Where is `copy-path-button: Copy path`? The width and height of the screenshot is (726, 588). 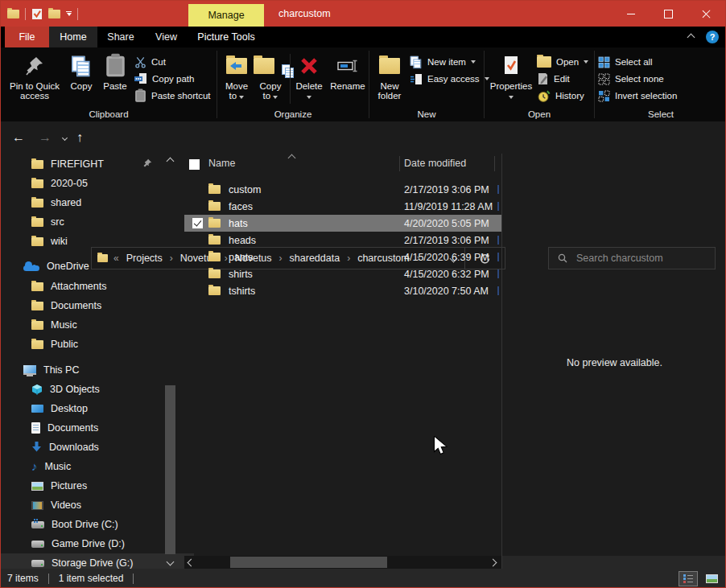 copy-path-button: Copy path is located at coordinates (164, 79).